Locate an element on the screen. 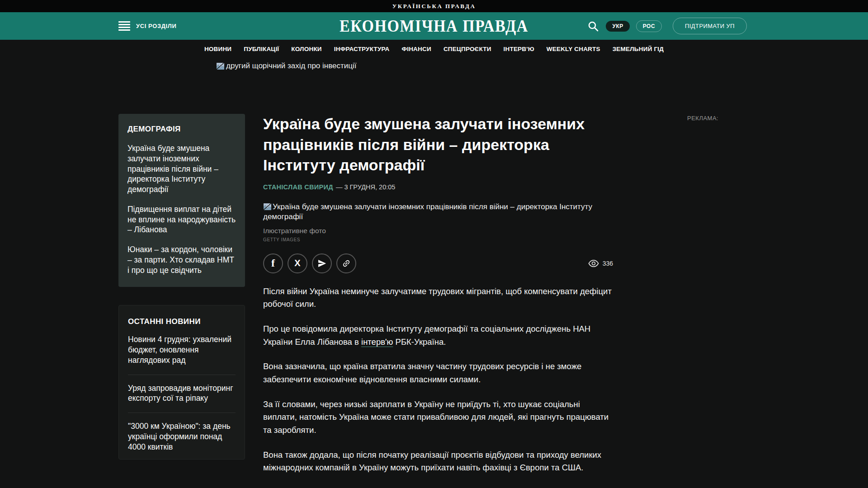 This screenshot has width=868, height=488. topic-box-demography: ДЕМОГРАФІЯ Україна буде змушена залучати… is located at coordinates (182, 201).